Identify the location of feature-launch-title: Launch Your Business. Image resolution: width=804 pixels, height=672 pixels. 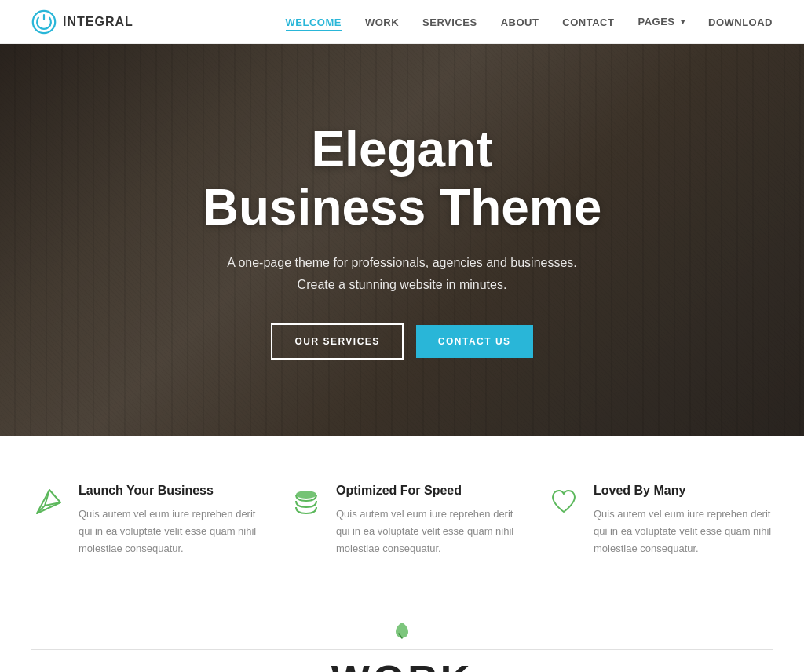
(168, 491).